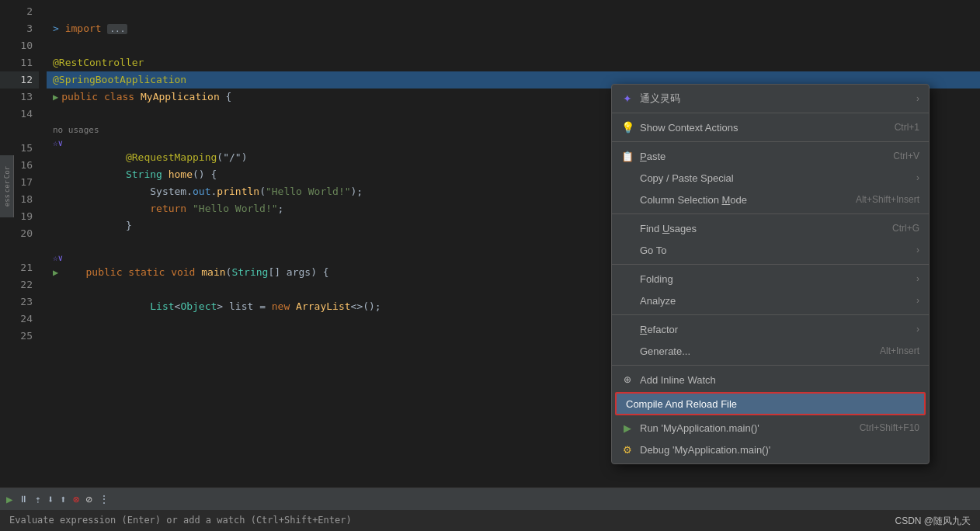  I want to click on paste-icon: 📋, so click(627, 156).